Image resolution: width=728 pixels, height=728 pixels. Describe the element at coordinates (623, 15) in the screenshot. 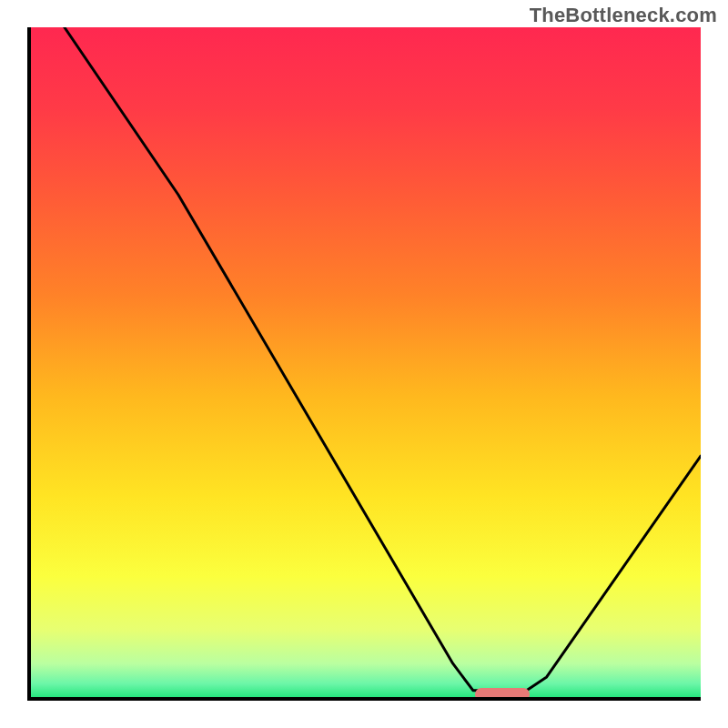

I see `watermark-text: TheBottleneck.com` at that location.